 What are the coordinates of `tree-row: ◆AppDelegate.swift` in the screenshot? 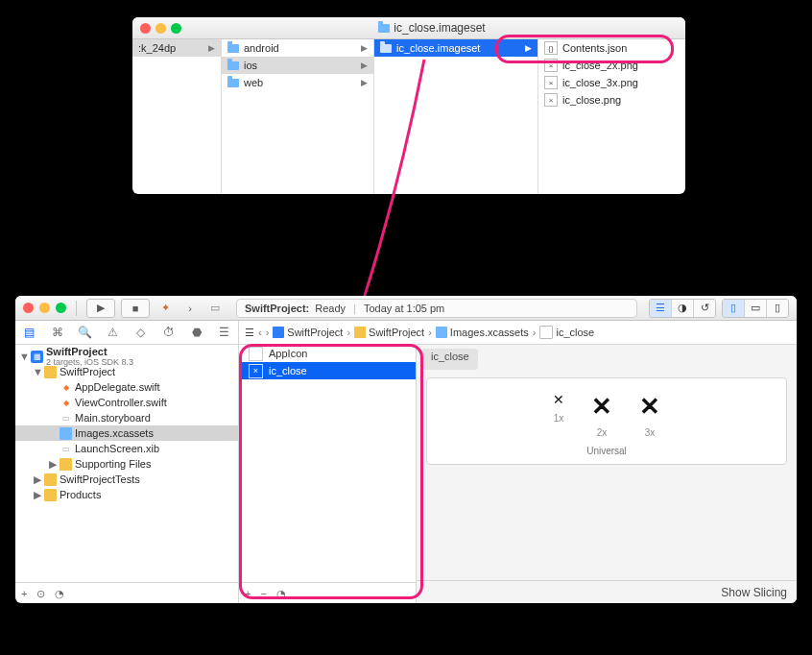 It's located at (127, 387).